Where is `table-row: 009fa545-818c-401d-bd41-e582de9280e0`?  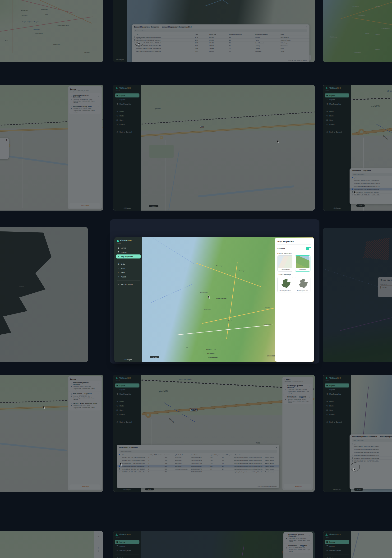 table-row: 009fa545-818c-401d-bd41-e582de9280e0 is located at coordinates (371, 447).